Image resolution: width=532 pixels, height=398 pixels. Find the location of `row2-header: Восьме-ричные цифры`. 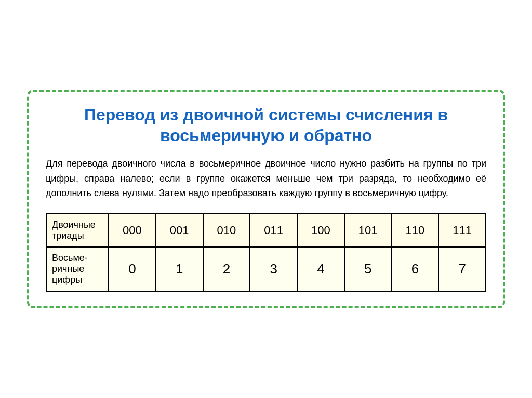

row2-header: Восьме-ричные цифры is located at coordinates (77, 269).